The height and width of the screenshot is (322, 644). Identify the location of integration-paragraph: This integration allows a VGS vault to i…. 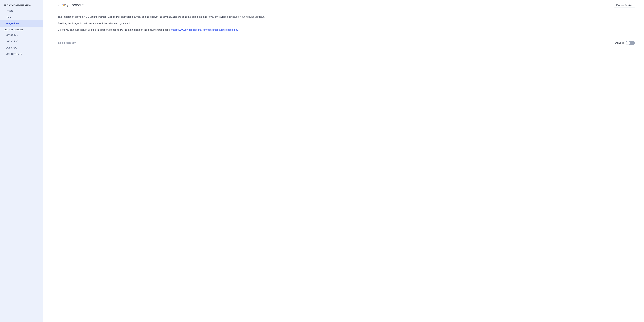
(346, 17).